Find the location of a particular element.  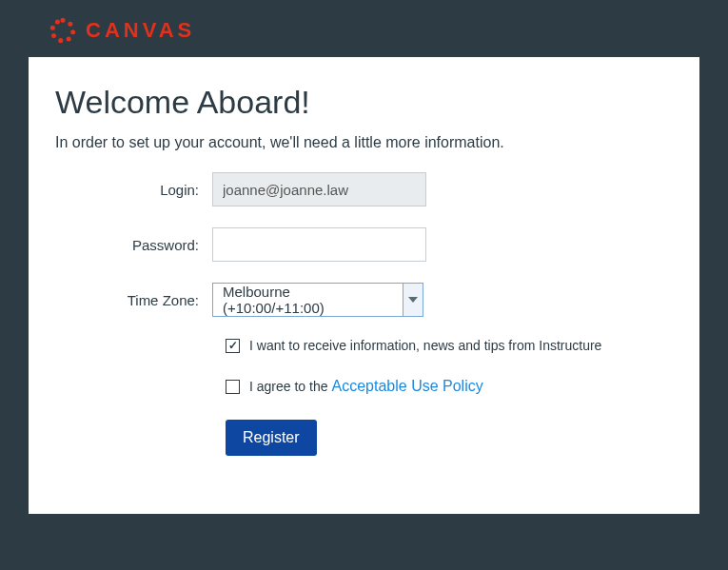

policy-prefix: I agree to the is located at coordinates (289, 386).